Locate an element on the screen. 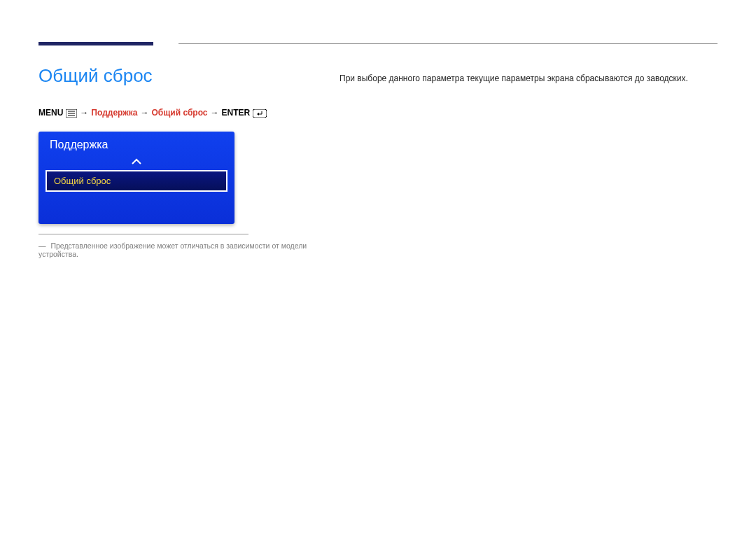 The width and height of the screenshot is (756, 534). top-divider-thin is located at coordinates (448, 43).